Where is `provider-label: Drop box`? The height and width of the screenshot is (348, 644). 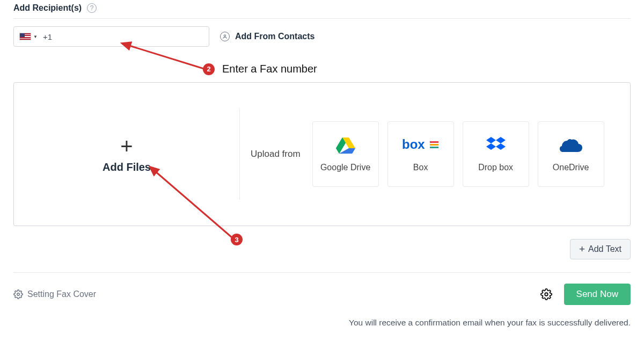 provider-label: Drop box is located at coordinates (496, 168).